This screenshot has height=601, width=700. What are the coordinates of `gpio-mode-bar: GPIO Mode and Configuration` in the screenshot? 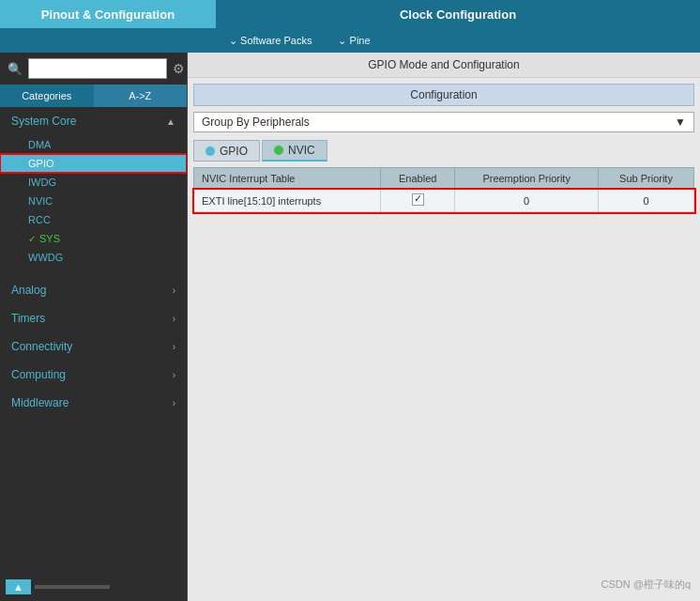 It's located at (444, 66).